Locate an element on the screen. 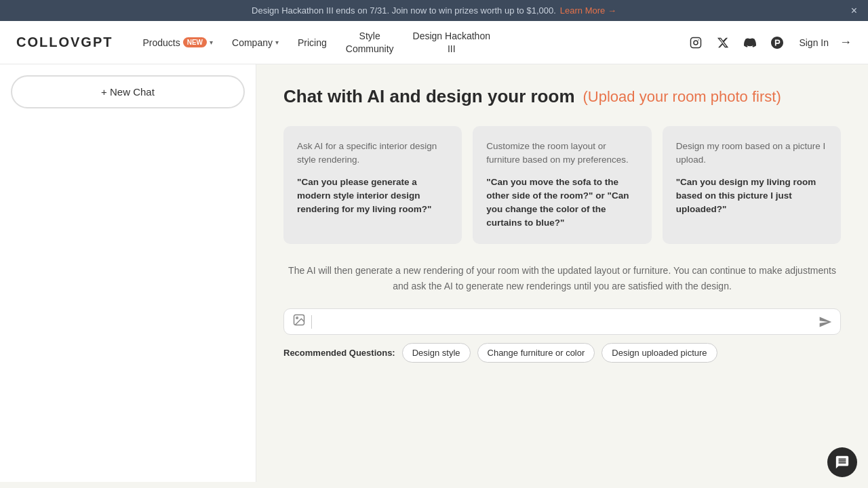 The height and width of the screenshot is (488, 868). navigation: COLLOVGPT Products NEW ▾ Company ▾ Prici… is located at coordinates (434, 43).